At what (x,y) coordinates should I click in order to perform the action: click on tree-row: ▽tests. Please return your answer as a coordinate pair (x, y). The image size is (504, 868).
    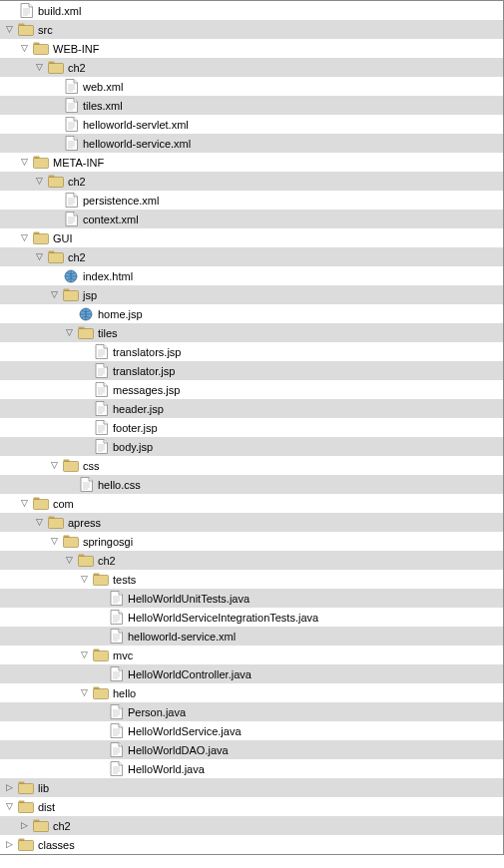
    Looking at the image, I should click on (252, 579).